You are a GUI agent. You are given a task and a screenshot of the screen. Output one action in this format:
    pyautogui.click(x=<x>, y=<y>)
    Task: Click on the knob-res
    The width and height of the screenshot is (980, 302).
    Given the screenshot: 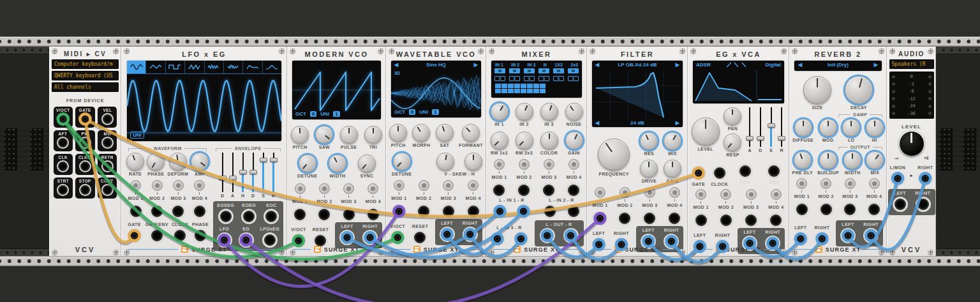 What is the action you would take?
    pyautogui.click(x=649, y=141)
    